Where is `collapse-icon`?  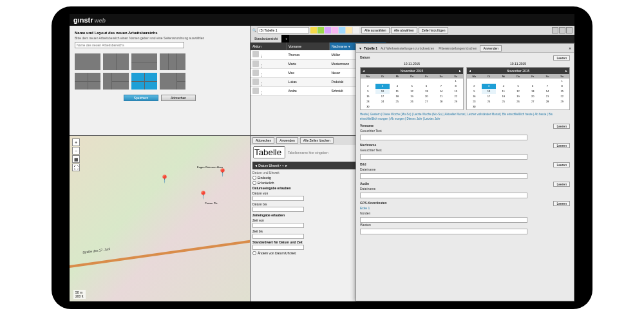 collapse-icon is located at coordinates (562, 30).